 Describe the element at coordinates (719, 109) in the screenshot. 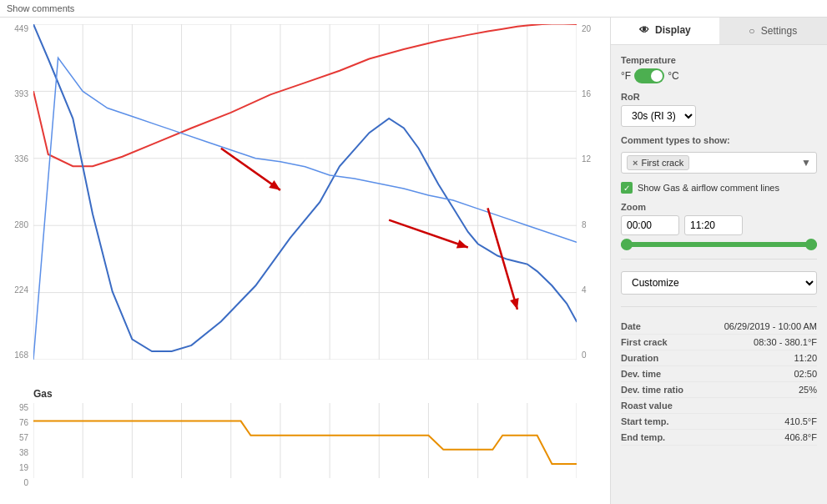

I see `ror-field: RoR 30s (RI 3) 60s (RI 5) Off` at that location.